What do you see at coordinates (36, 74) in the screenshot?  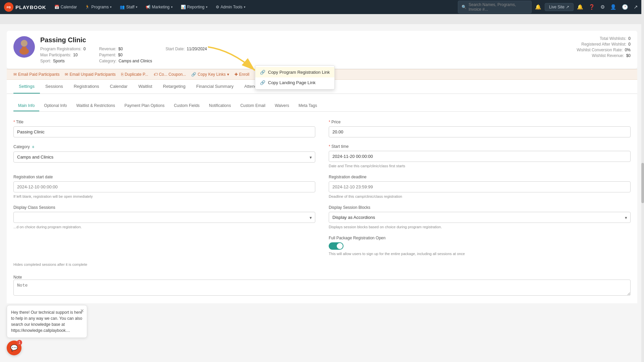 I see `email-paid-link: ✉ Email Paid Participants` at bounding box center [36, 74].